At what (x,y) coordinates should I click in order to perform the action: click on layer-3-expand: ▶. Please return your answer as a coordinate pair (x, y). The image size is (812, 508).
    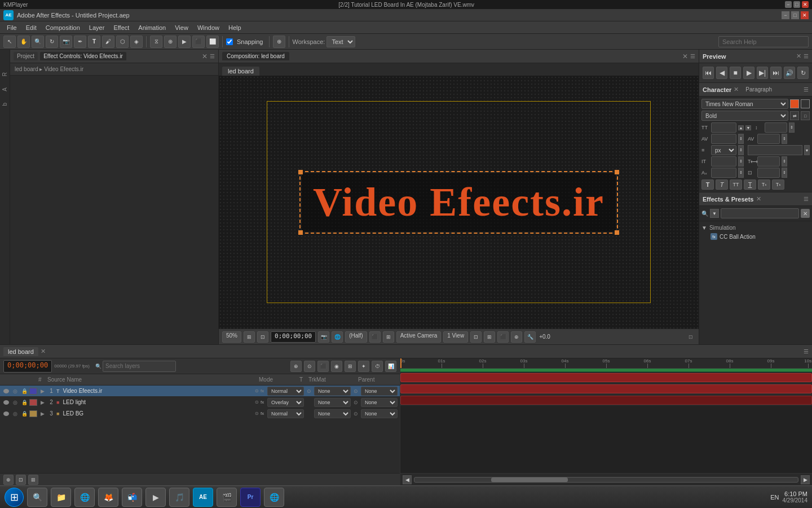
    Looking at the image, I should click on (42, 414).